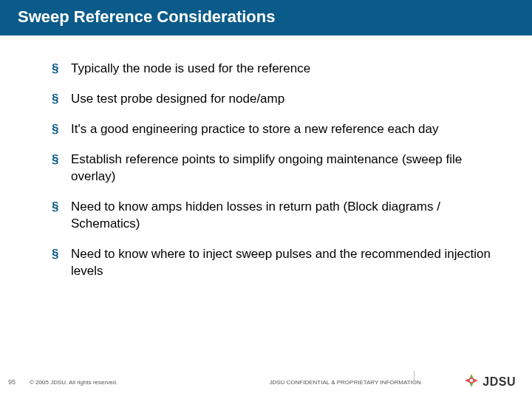  Describe the element at coordinates (126, 383) in the screenshot. I see `copyright-text: © 2005 JDSU. All rights reserved.` at that location.